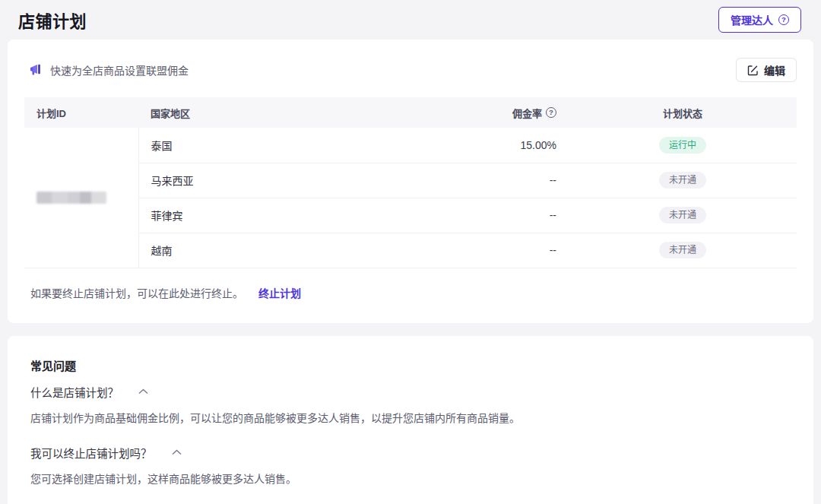  Describe the element at coordinates (752, 20) in the screenshot. I see `manage-creators-label: 管理达人` at that location.